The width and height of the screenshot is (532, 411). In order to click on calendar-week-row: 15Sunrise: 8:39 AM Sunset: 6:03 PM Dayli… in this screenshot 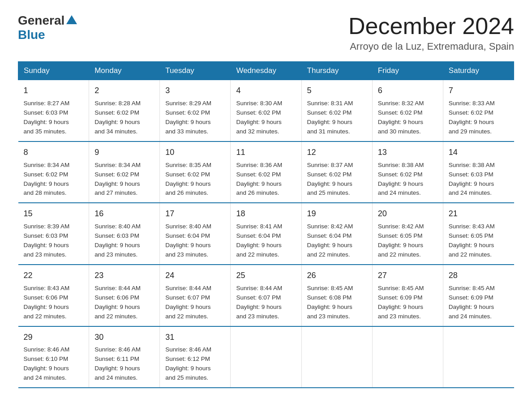, I will do `click(266, 234)`.